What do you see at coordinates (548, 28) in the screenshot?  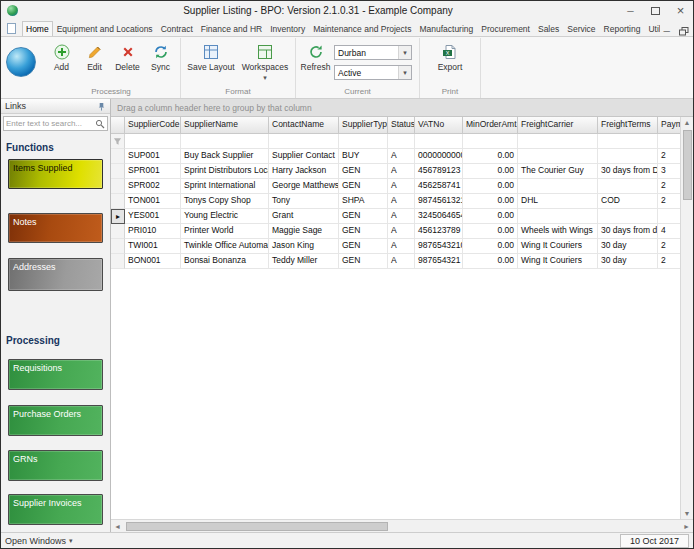 I see `tab-sales: Sales` at bounding box center [548, 28].